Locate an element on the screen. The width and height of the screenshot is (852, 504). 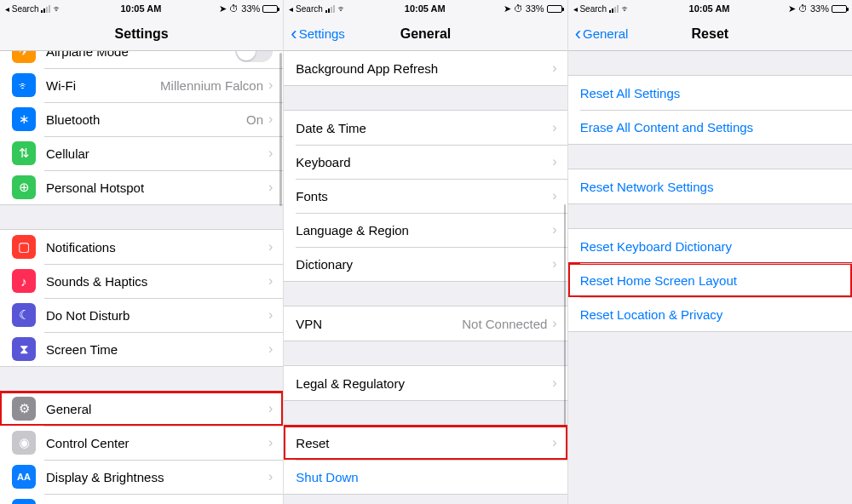
settings-row: Reset All Settings is located at coordinates (711, 93).